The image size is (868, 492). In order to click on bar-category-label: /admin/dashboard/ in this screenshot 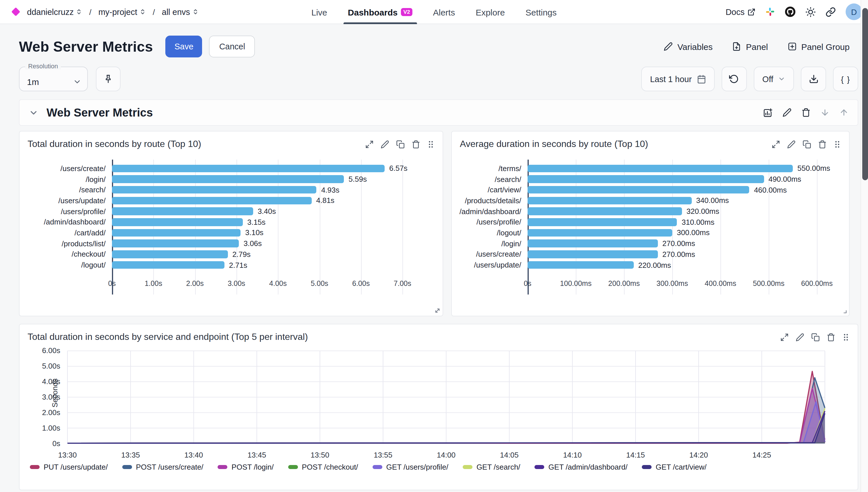, I will do `click(66, 222)`.